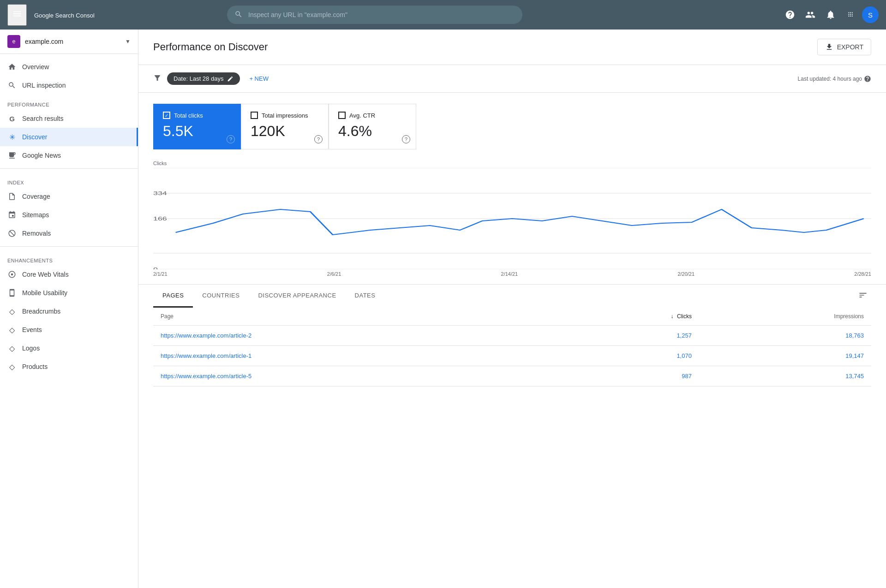  What do you see at coordinates (45, 274) in the screenshot?
I see `sidebar-item-label: Core Web Vitals` at bounding box center [45, 274].